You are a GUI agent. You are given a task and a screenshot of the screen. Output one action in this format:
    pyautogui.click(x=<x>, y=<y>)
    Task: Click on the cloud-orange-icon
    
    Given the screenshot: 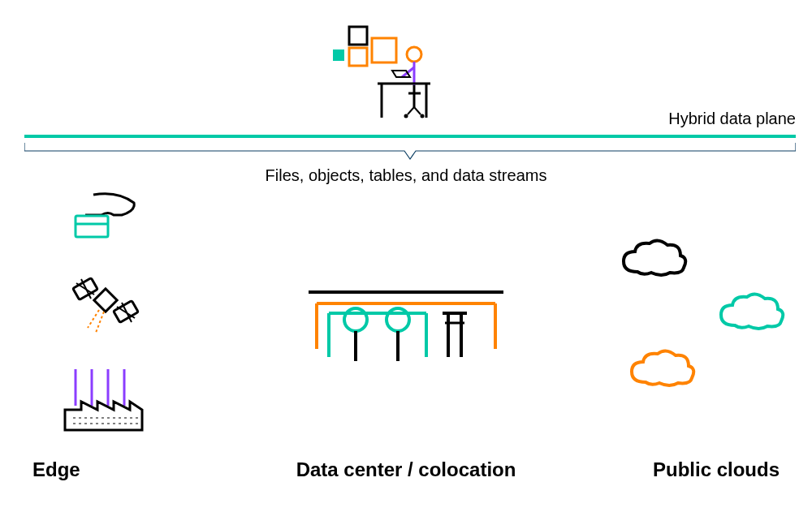 What is the action you would take?
    pyautogui.click(x=662, y=370)
    